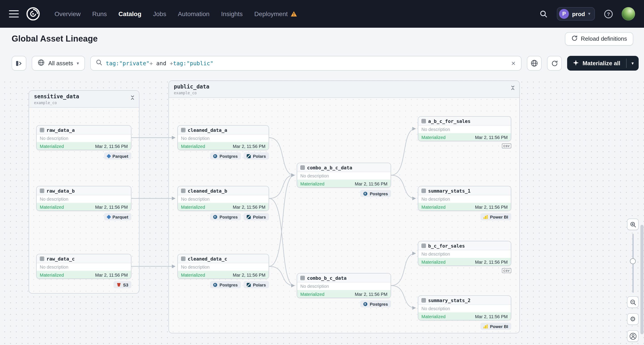 This screenshot has width=644, height=345. Describe the element at coordinates (450, 121) in the screenshot. I see `asset-name: a_b_c_for_sales` at that location.